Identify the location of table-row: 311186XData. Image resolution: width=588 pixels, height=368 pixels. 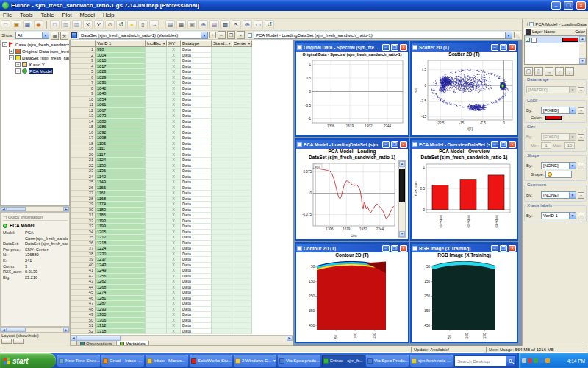
(182, 216).